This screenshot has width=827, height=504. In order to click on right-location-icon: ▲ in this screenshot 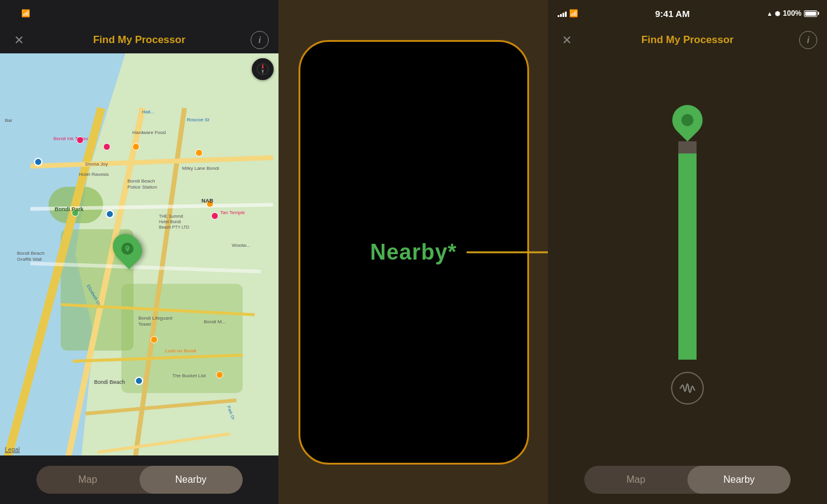, I will do `click(769, 13)`.